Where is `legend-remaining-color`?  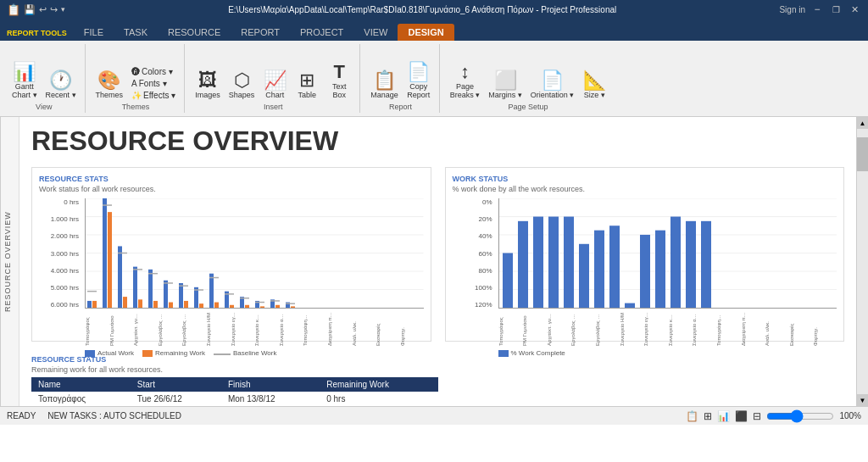 legend-remaining-color is located at coordinates (147, 353).